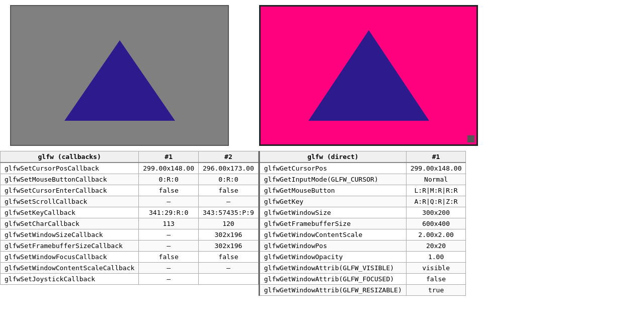  What do you see at coordinates (436, 191) in the screenshot?
I see `right-table-row2-col1: L:R|M:R|R:R` at bounding box center [436, 191].